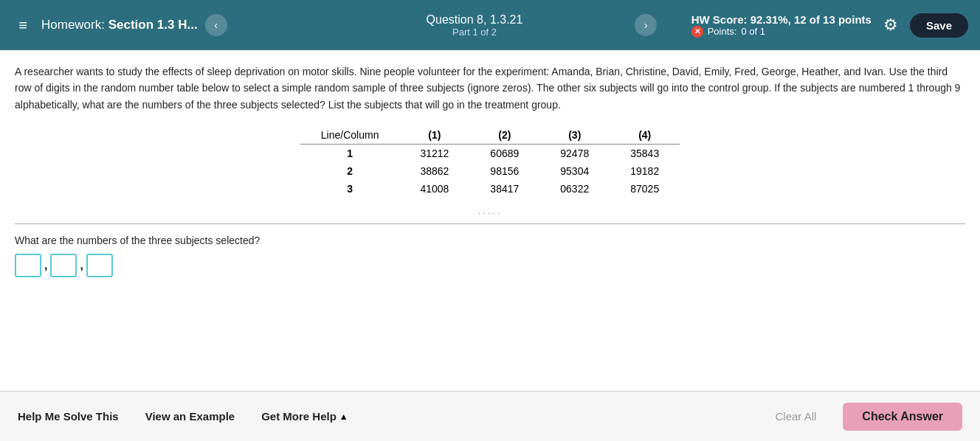 The image size is (980, 441). What do you see at coordinates (939, 25) in the screenshot?
I see `save-button: Save` at bounding box center [939, 25].